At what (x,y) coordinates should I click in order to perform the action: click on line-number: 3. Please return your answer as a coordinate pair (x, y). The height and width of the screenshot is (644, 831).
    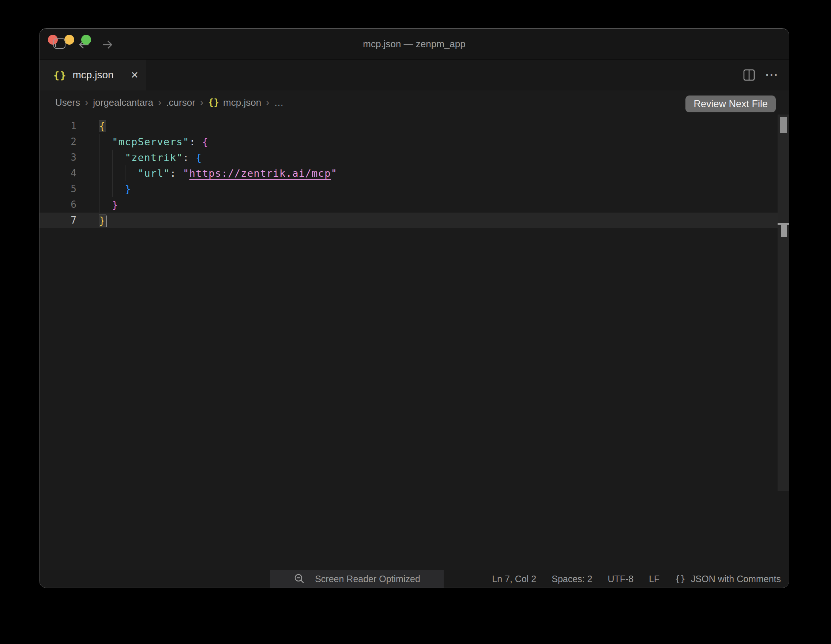
    Looking at the image, I should click on (58, 158).